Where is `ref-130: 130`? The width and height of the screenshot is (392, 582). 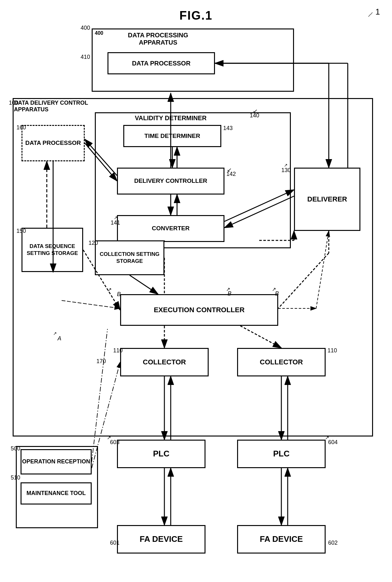
ref-130: 130 is located at coordinates (286, 170).